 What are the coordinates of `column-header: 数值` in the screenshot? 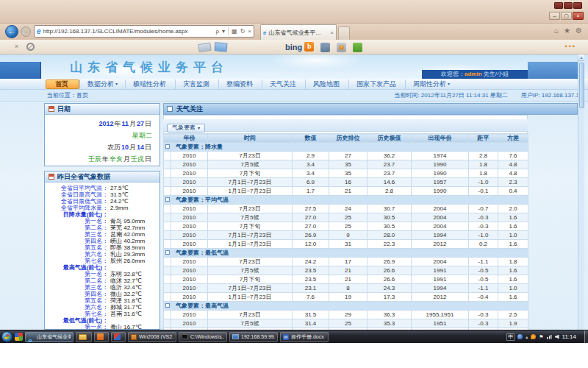 It's located at (311, 138).